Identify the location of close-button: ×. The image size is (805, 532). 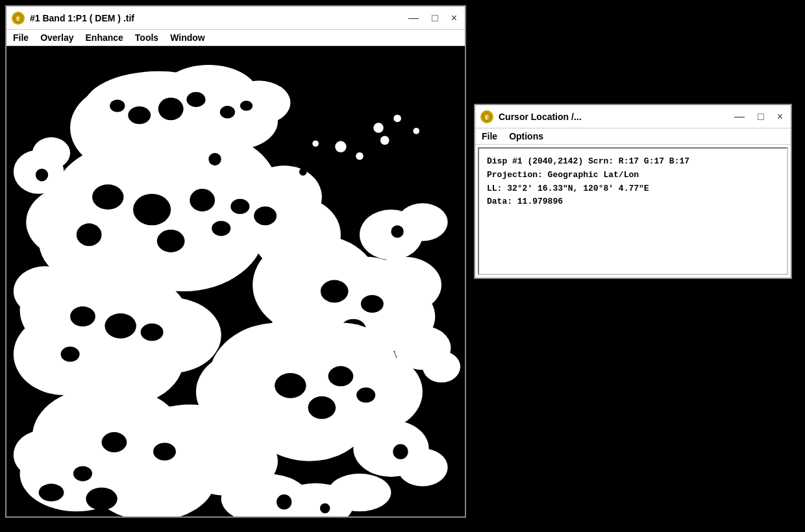
(454, 18).